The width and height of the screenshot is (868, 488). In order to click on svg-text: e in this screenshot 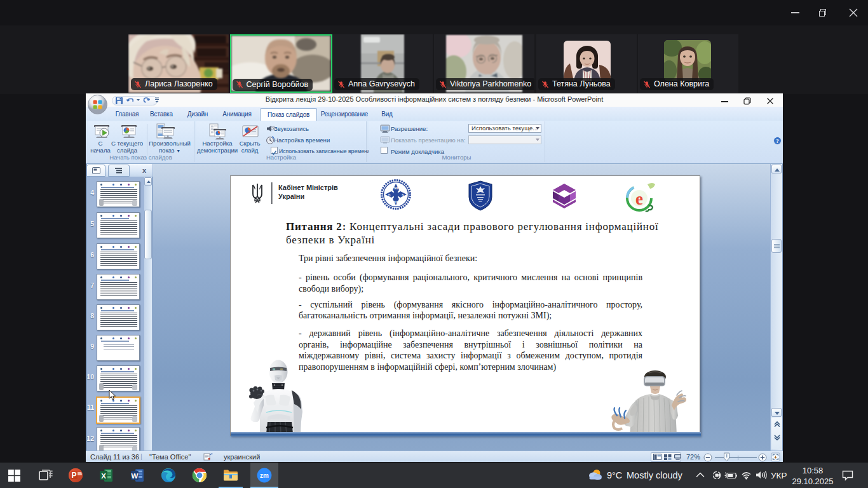, I will do `click(639, 199)`.